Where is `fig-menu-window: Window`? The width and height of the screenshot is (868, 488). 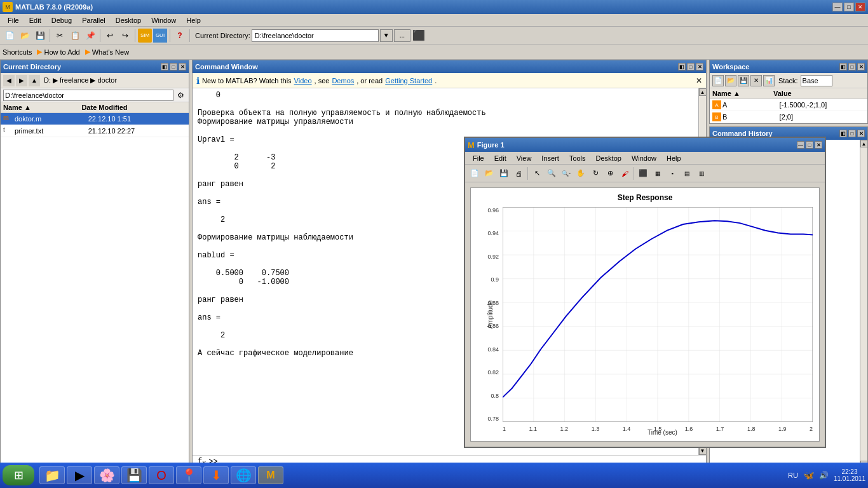
fig-menu-window: Window is located at coordinates (644, 158).